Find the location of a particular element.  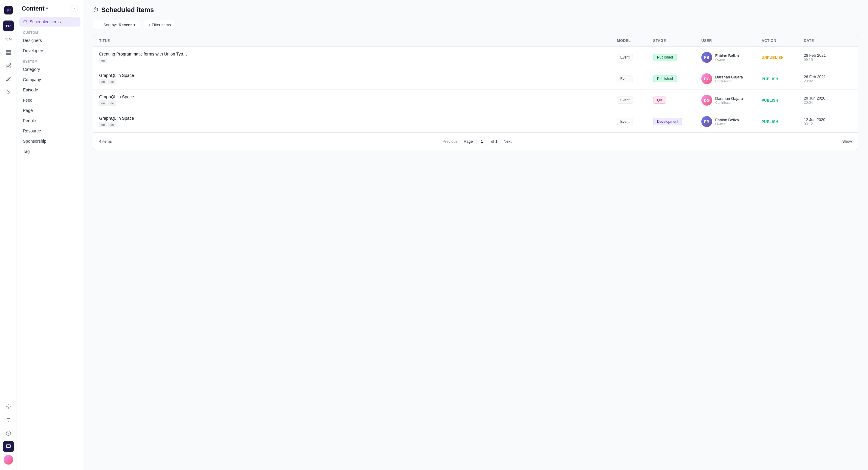

user-cell-2: DG Darshan Gajara Contributor is located at coordinates (731, 79).